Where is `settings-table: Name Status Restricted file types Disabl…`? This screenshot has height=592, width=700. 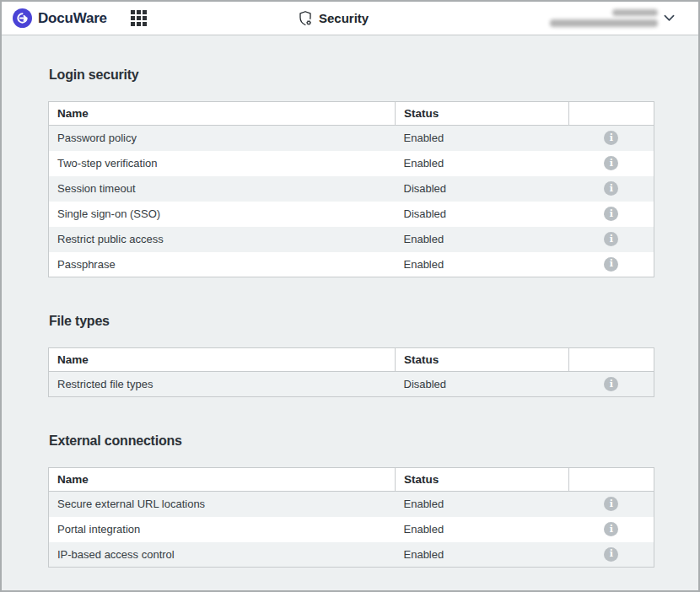
settings-table: Name Status Restricted file types Disabl… is located at coordinates (351, 373).